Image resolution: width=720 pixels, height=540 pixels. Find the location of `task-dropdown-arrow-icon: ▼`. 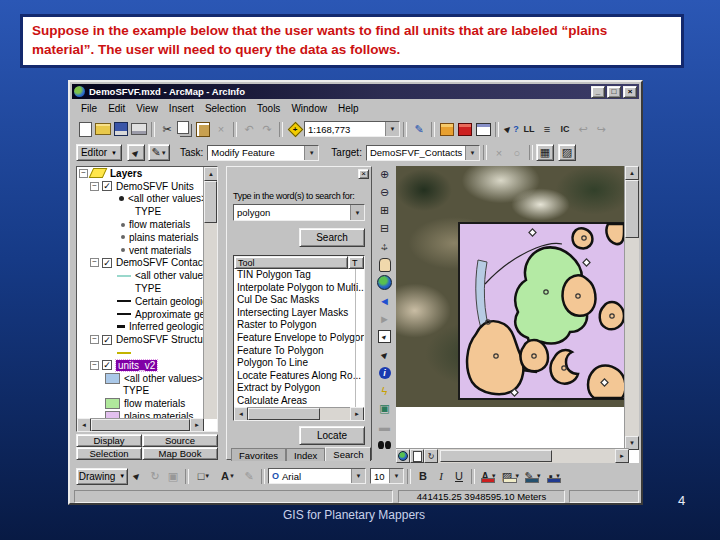

task-dropdown-arrow-icon: ▼ is located at coordinates (311, 153).